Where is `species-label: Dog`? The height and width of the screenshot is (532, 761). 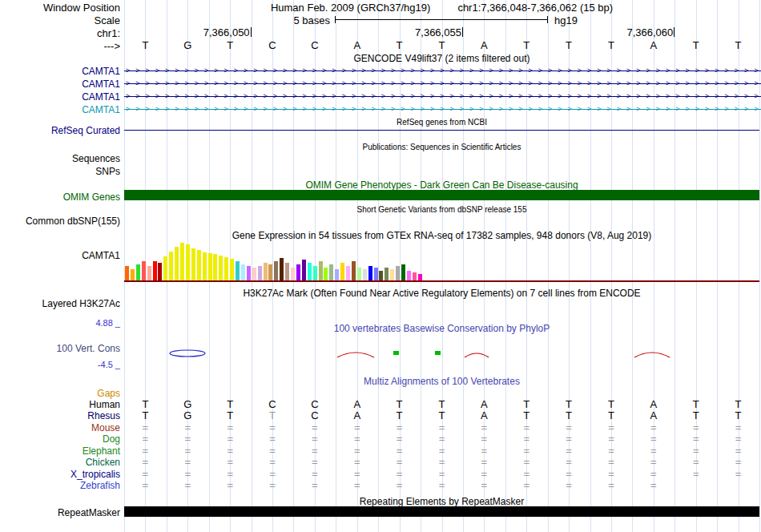
species-label: Dog is located at coordinates (60, 439).